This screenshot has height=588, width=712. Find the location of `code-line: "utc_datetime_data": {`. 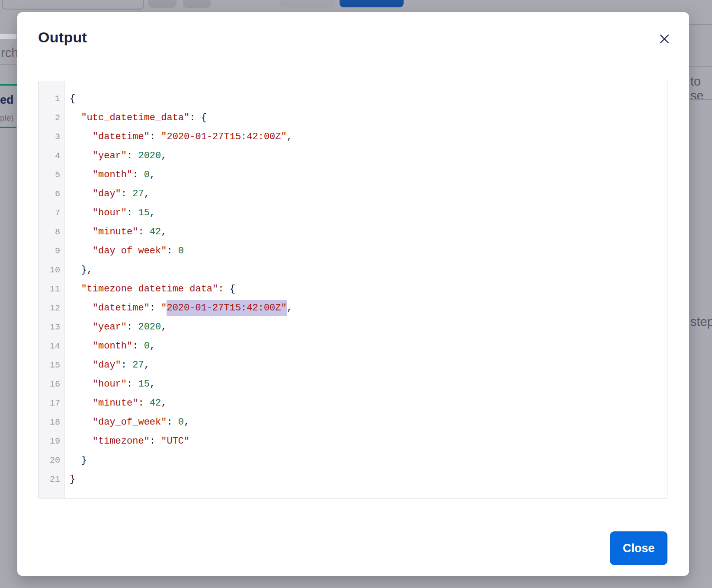

code-line: "utc_datetime_data": { is located at coordinates (369, 118).